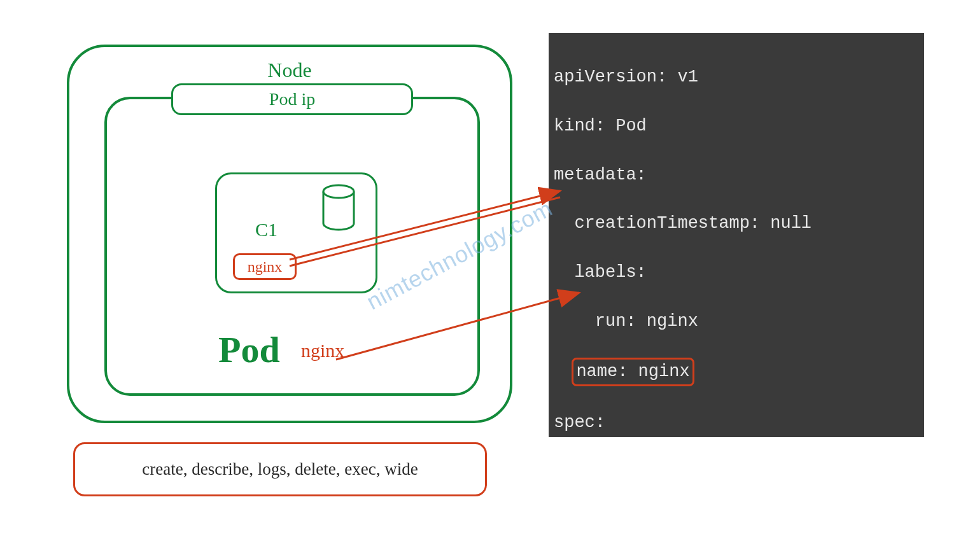 The height and width of the screenshot is (560, 956). I want to click on yaml-line: labels:, so click(736, 272).